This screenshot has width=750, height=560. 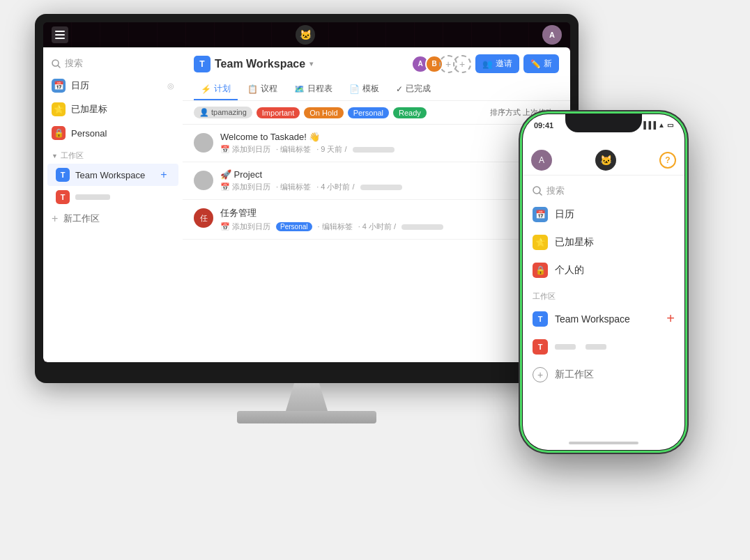 I want to click on phone-home-indicator, so click(x=604, y=443).